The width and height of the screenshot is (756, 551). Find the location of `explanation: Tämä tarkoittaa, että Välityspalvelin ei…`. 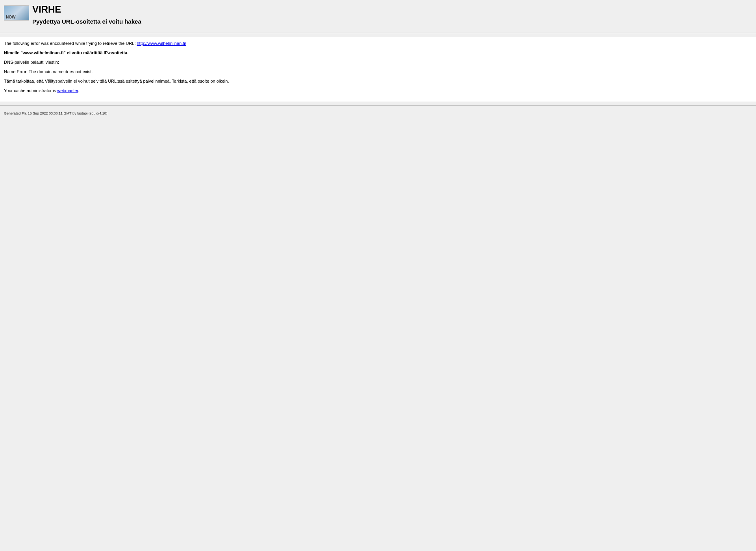

explanation: Tämä tarkoittaa, että Välityspalvelin ei… is located at coordinates (378, 81).